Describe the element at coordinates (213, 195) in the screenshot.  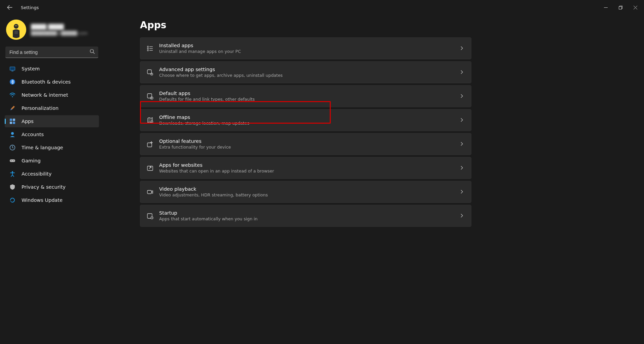
I see `card-subtitle: Video adjustments, HDR streaming, batter…` at that location.